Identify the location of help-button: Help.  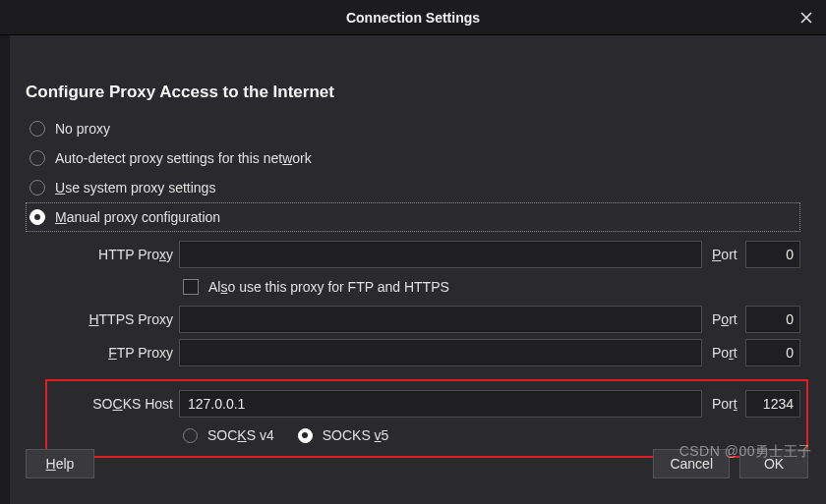
(60, 464).